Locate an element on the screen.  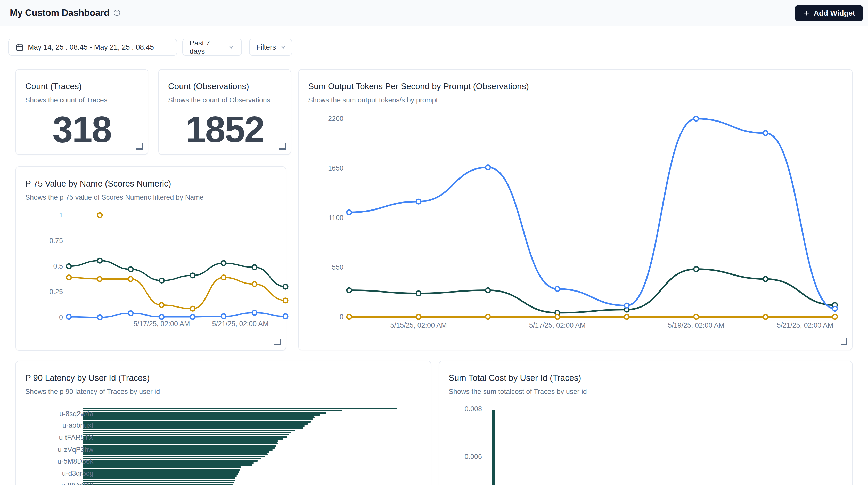
cost-bar is located at coordinates (493, 448).